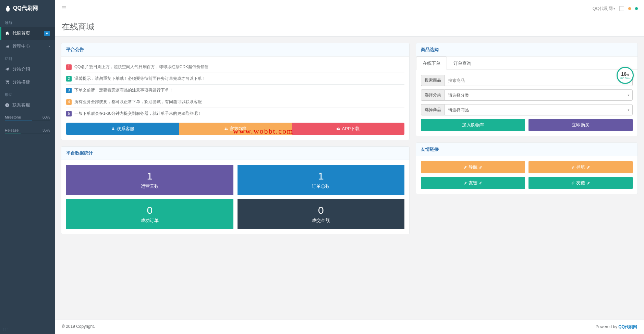  What do you see at coordinates (150, 221) in the screenshot?
I see `stat-label: 成功订单` at bounding box center [150, 221].